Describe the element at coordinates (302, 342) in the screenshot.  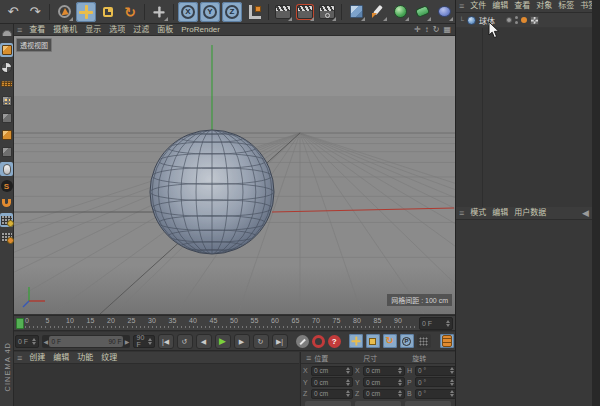
I see `record-keyframe-icon` at that location.